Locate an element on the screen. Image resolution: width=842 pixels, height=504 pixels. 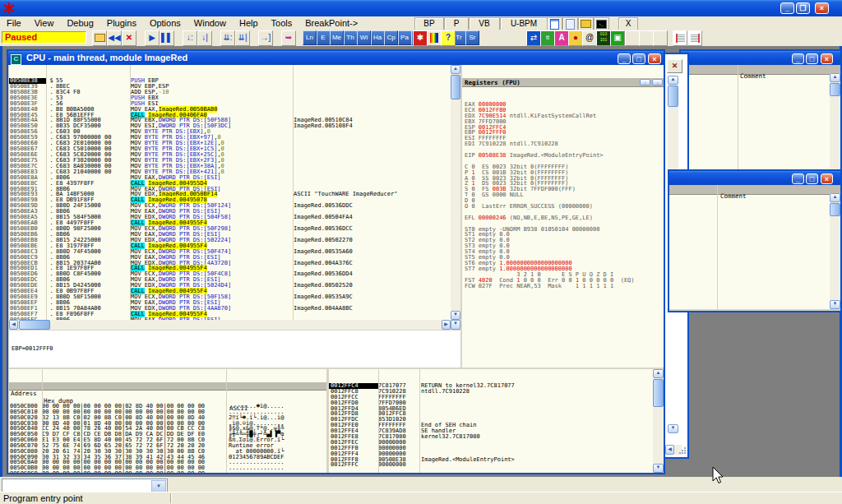
resize-grip is located at coordinates (682, 451).